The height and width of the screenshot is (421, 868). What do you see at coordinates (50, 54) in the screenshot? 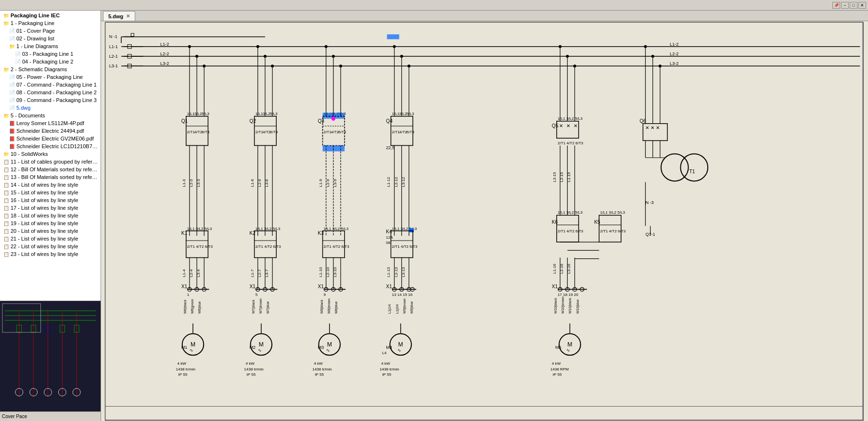
I see `tree-item-03: 📄03 - Packaging Line 1` at bounding box center [50, 54].